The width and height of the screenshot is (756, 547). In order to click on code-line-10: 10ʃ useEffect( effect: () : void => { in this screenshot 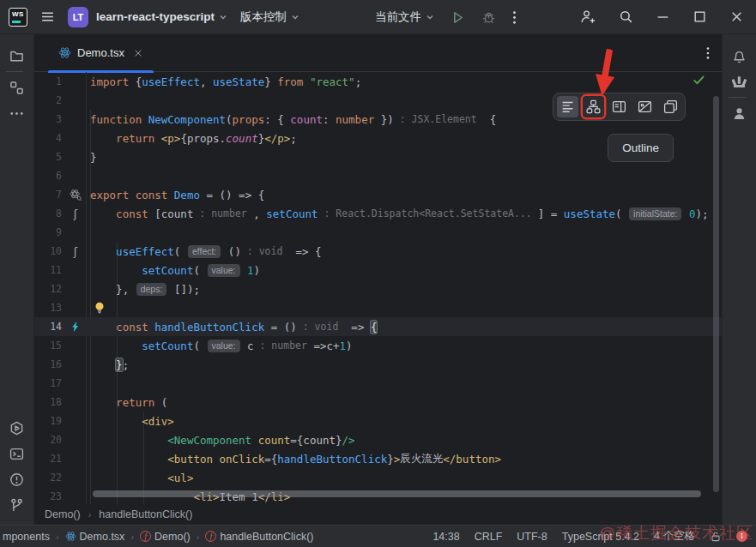, I will do `click(378, 251)`.